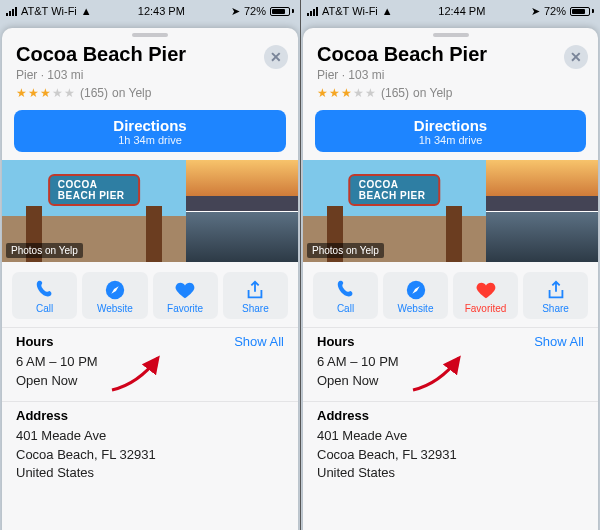  I want to click on status-bar: AT&T Wi-Fi ▲ 12:44 PM ➤ 72%, so click(450, 11).